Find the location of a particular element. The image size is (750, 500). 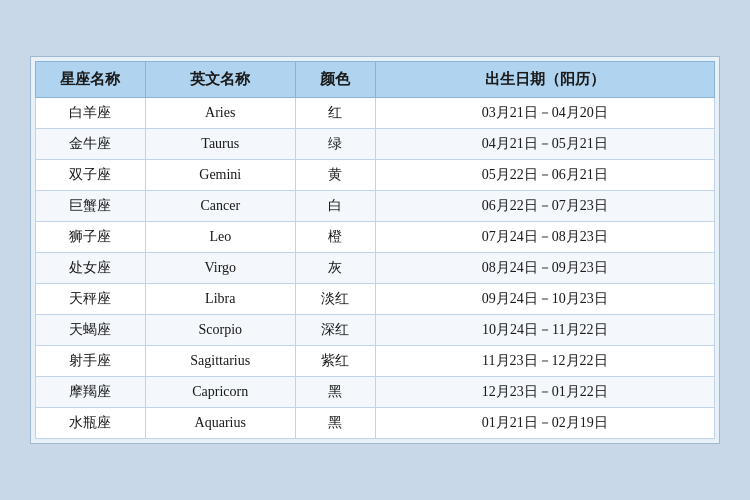

cell-color: 深红 is located at coordinates (335, 330).